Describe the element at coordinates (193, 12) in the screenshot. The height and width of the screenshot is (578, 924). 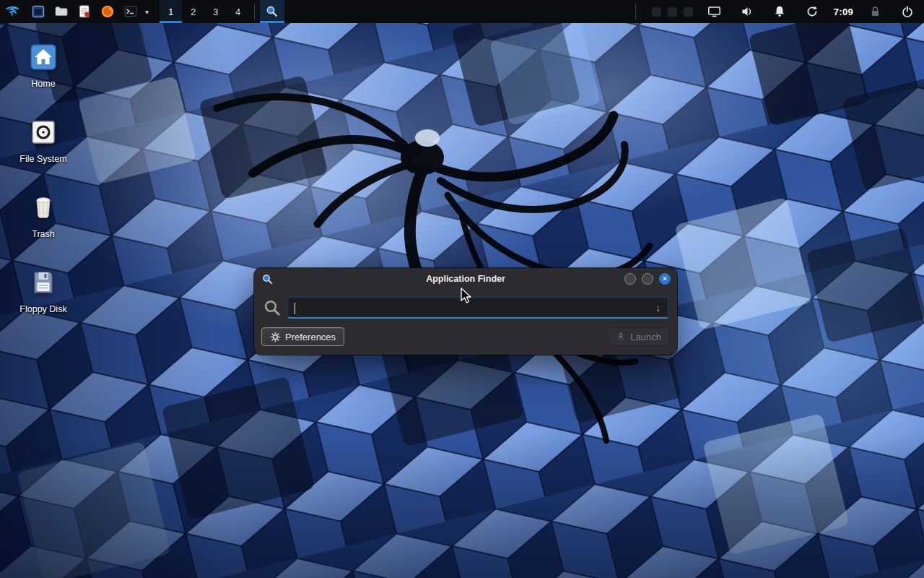
I see `workspace-2: 2` at that location.